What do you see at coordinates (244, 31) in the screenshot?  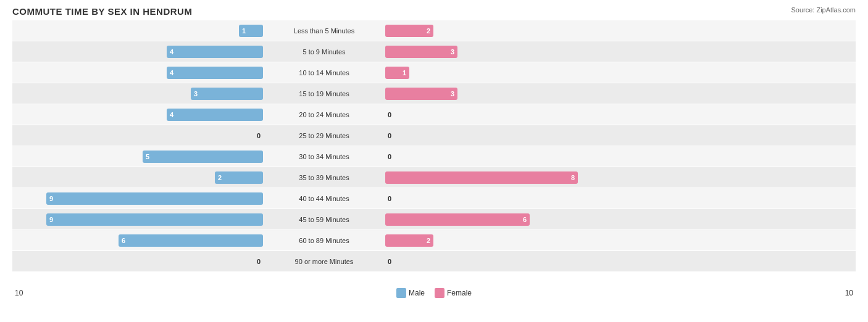 I see `male-value: 1` at bounding box center [244, 31].